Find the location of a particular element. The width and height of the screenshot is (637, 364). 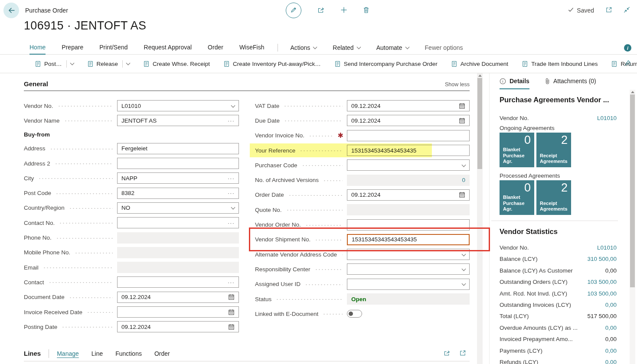

main-scrollbar-thumb is located at coordinates (480, 124).